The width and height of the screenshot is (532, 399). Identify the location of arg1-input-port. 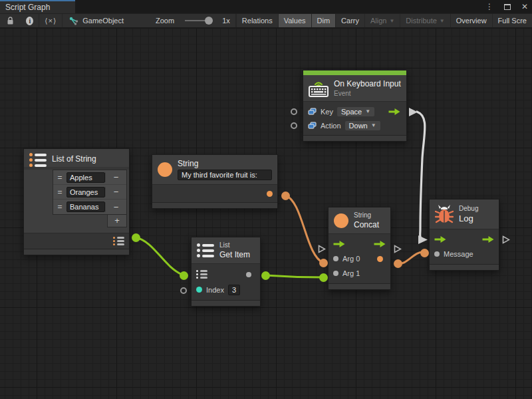
(336, 273).